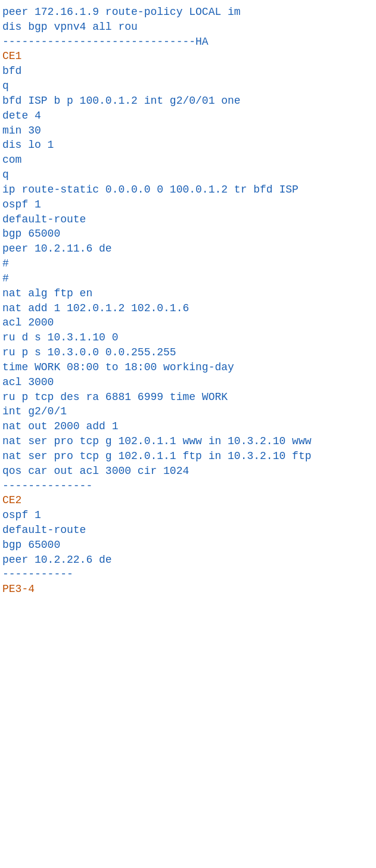 The height and width of the screenshot is (868, 376). What do you see at coordinates (188, 72) in the screenshot?
I see `terminal-line-4: bfd` at bounding box center [188, 72].